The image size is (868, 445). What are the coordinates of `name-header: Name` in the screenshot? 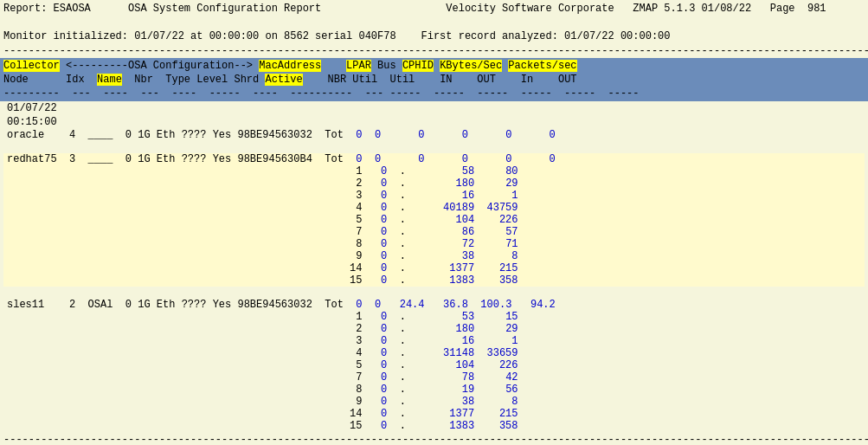 It's located at (109, 80).